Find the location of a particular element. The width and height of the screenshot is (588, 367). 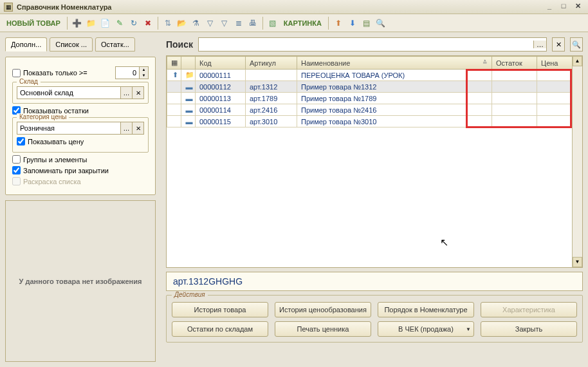

print-icon: 🖶 is located at coordinates (253, 23).